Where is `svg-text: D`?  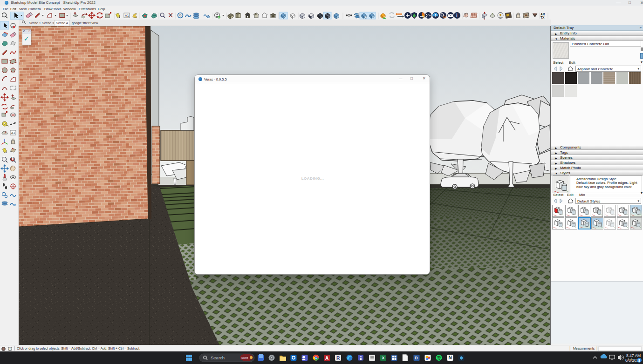
svg-text: D is located at coordinates (417, 358).